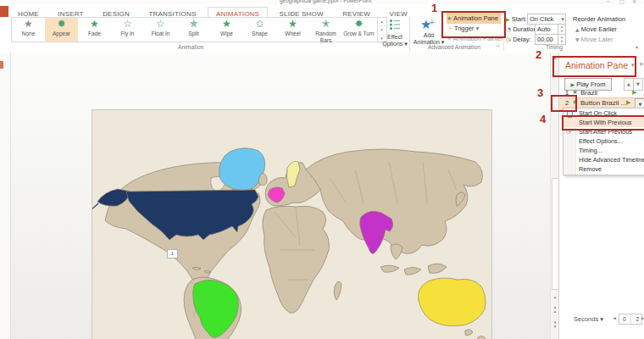 This screenshot has width=644, height=339. I want to click on annotation-number-4: 4, so click(542, 119).